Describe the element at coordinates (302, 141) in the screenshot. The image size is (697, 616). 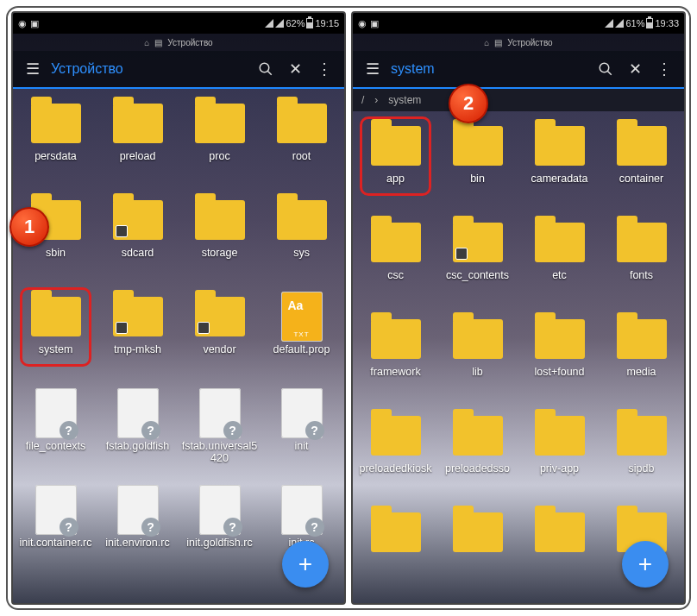
I see `folder-item: root` at that location.